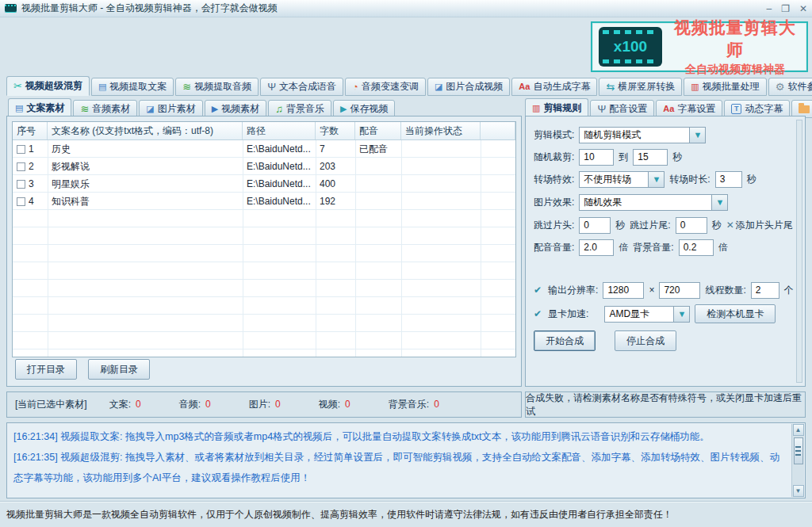 This screenshot has width=812, height=527. What do you see at coordinates (195, 404) in the screenshot?
I see `selected-audio-count: 音频:0` at bounding box center [195, 404].